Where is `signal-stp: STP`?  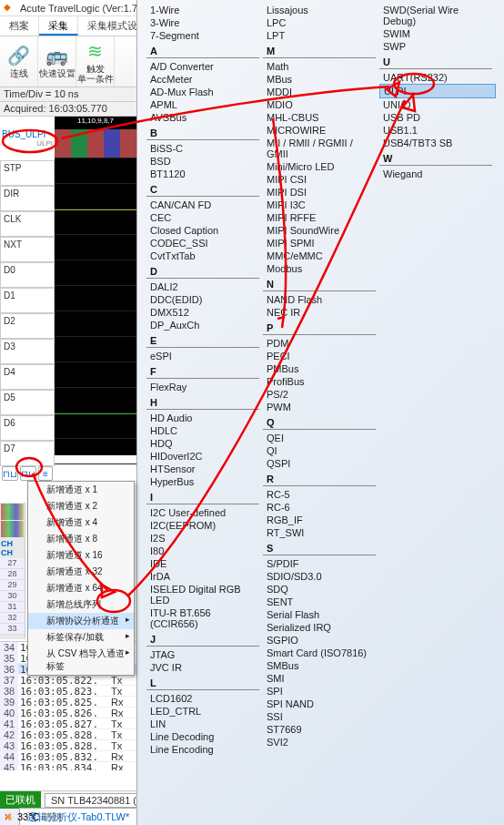
signal-stp: STP is located at coordinates (27, 173).